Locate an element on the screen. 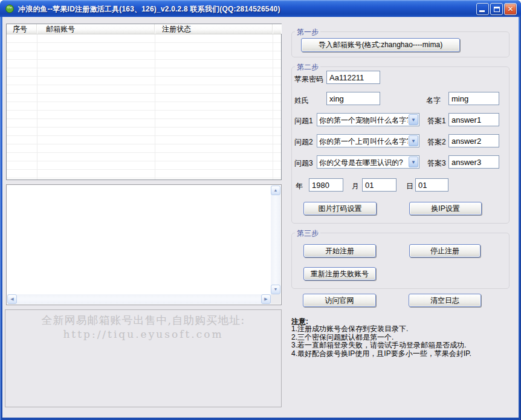  step3-title: 第三步 is located at coordinates (308, 233).